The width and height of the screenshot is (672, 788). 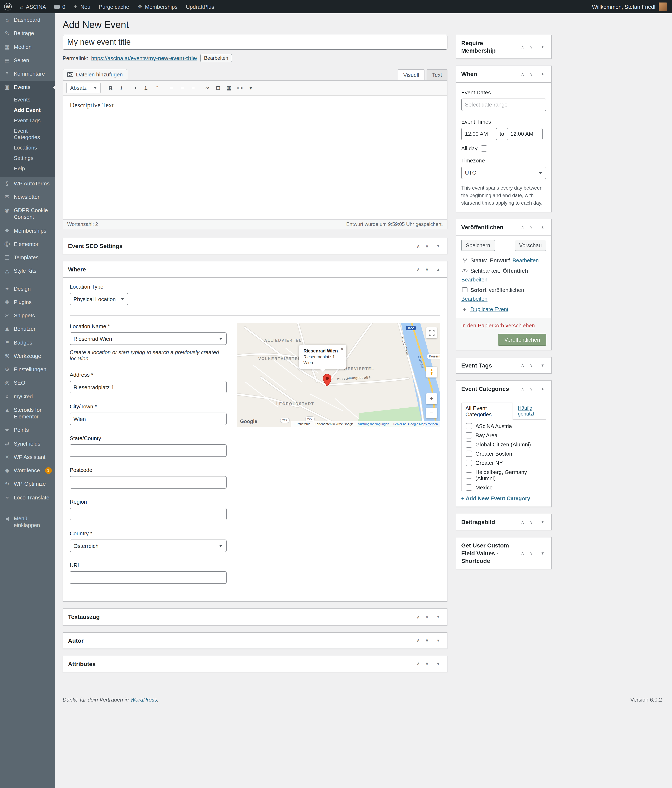 What do you see at coordinates (84, 88) in the screenshot?
I see `paragraph-style-dropdown: Absatz` at bounding box center [84, 88].